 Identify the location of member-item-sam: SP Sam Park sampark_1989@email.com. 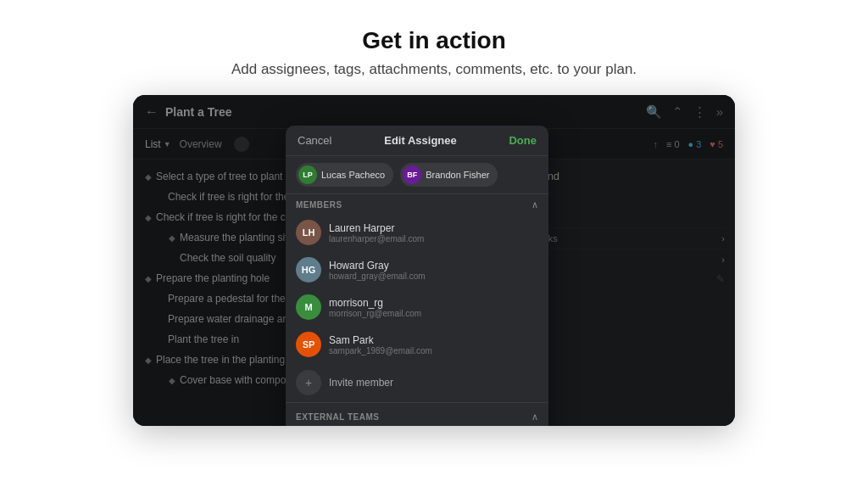
(417, 344).